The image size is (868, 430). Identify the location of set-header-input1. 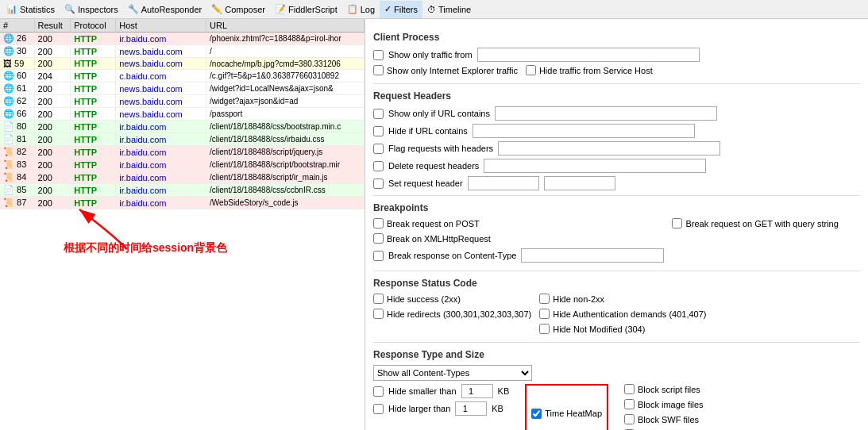
(503, 183).